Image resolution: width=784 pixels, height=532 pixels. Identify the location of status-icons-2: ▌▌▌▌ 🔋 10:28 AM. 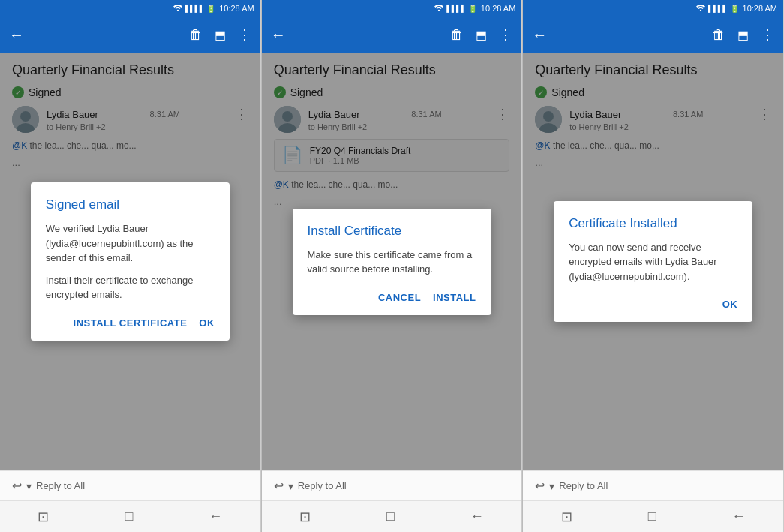
(474, 8).